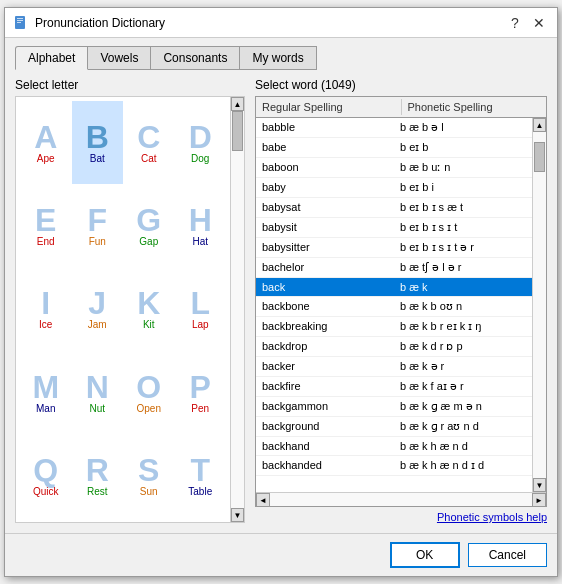 Image resolution: width=562 pixels, height=584 pixels. What do you see at coordinates (200, 137) in the screenshot?
I see `letter-big-d: D` at bounding box center [200, 137].